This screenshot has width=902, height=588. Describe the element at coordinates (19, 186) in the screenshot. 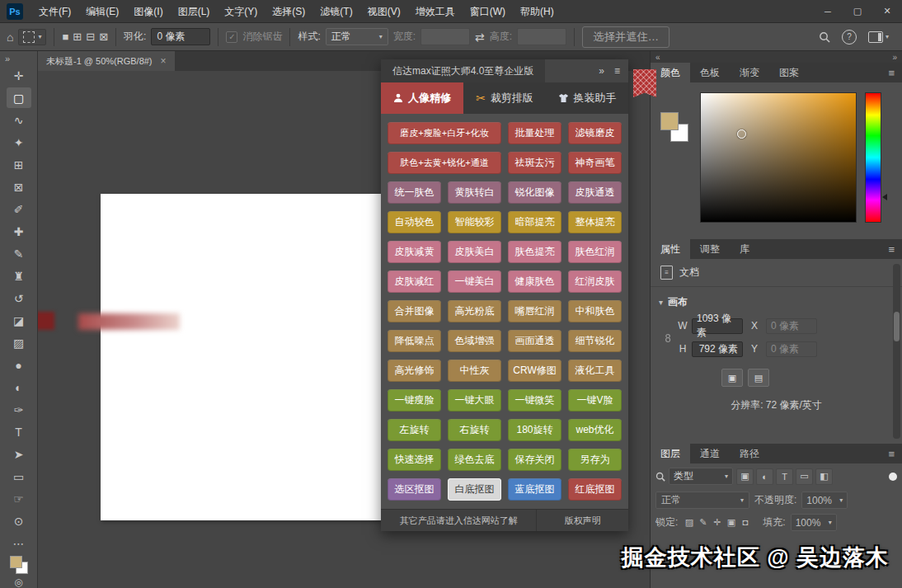

I see `frame-tool: ⊠` at that location.